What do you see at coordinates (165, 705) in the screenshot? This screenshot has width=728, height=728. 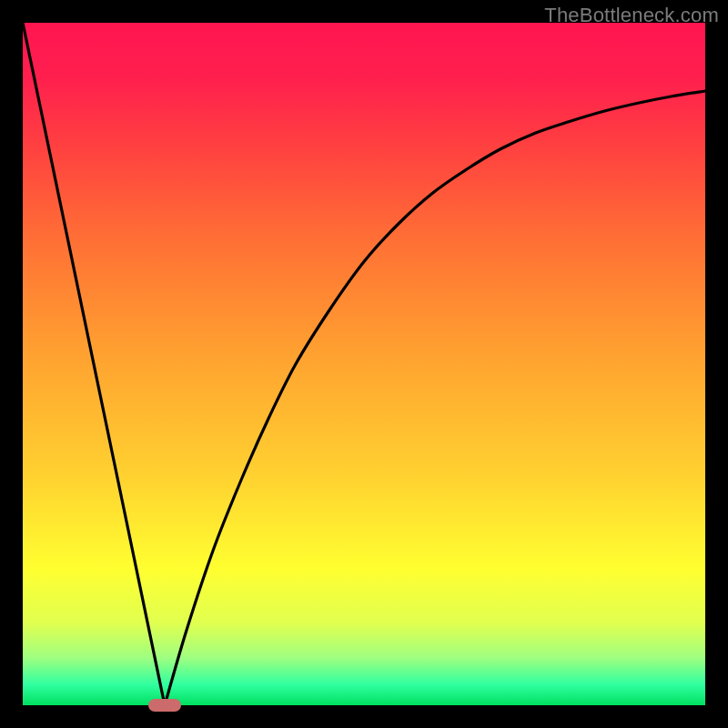 I see `vertex-marker` at bounding box center [165, 705].